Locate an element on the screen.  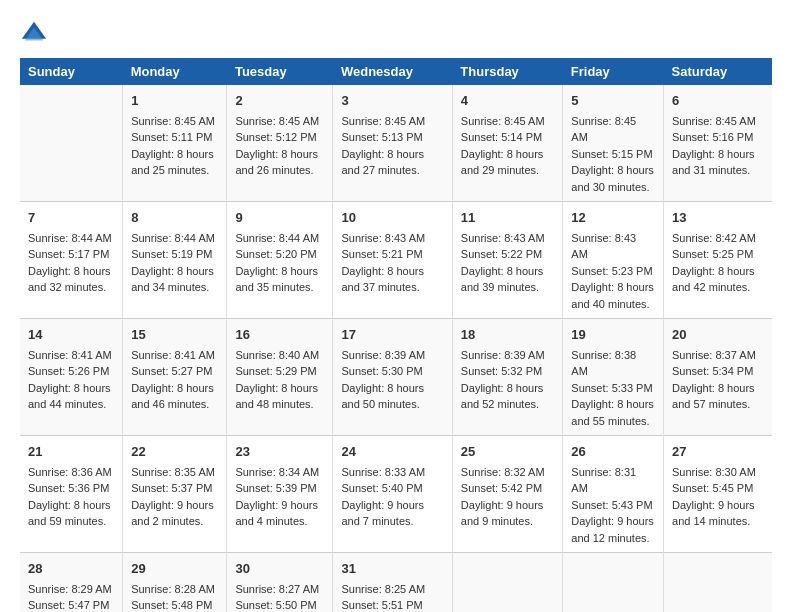
sunrise-time: Sunrise: 8:38 AM is located at coordinates (604, 364).